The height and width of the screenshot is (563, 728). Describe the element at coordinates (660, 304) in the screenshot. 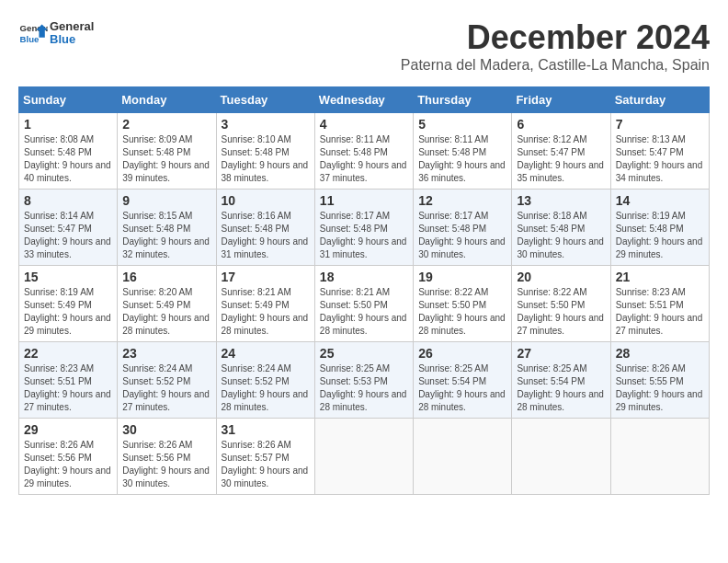

I see `calendar-cell: 21 Sunrise: 8:23 AM Sunset: 5:51 PM Dayl…` at that location.